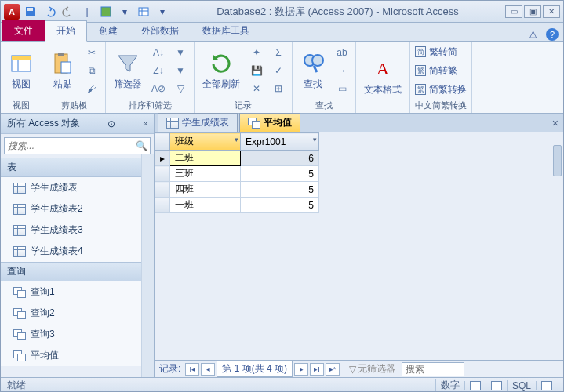  What do you see at coordinates (158, 89) in the screenshot?
I see `clear-sort-icon: A⊘` at bounding box center [158, 89].